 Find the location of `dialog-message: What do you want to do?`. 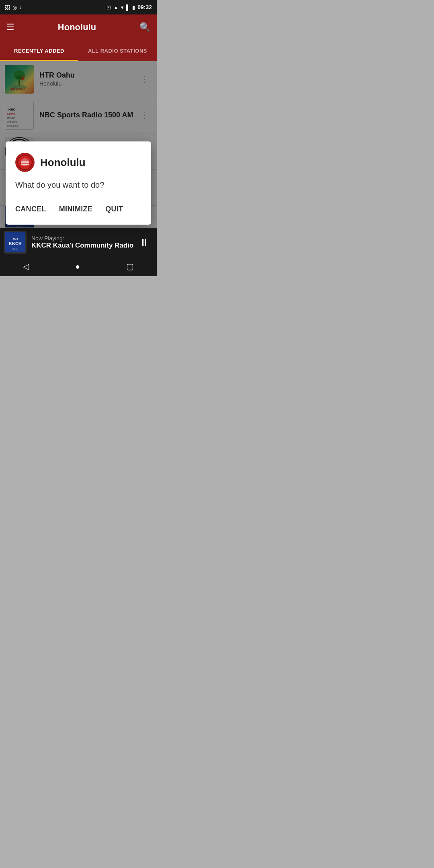

dialog-message: What do you want to do? is located at coordinates (78, 185).